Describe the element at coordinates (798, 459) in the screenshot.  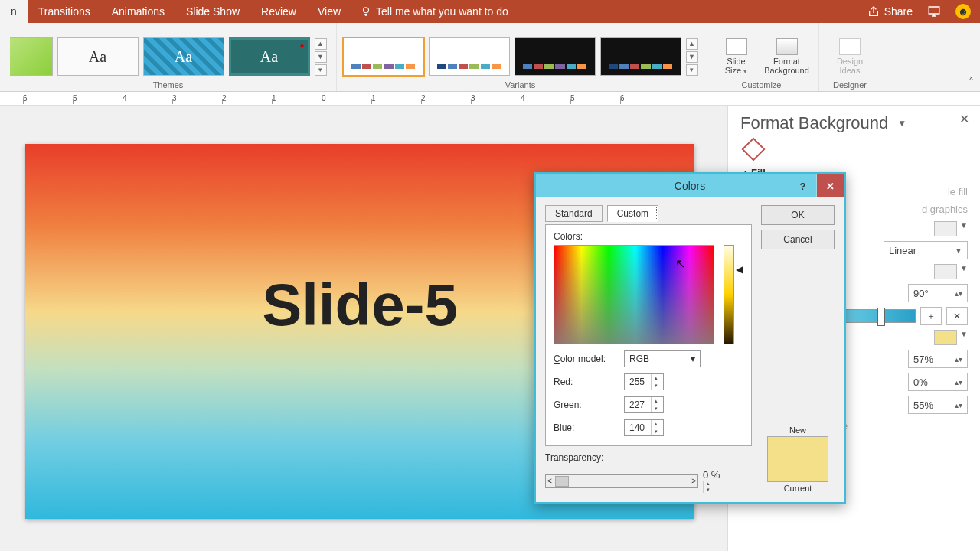
I see `preview-swatch` at that location.